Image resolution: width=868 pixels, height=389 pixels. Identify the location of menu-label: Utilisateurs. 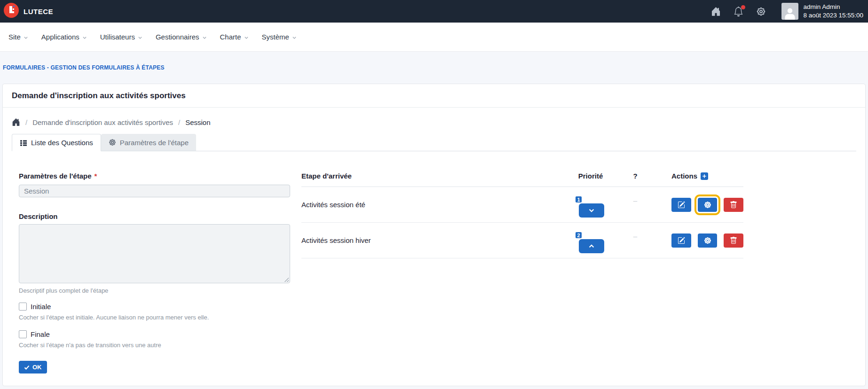
(118, 37).